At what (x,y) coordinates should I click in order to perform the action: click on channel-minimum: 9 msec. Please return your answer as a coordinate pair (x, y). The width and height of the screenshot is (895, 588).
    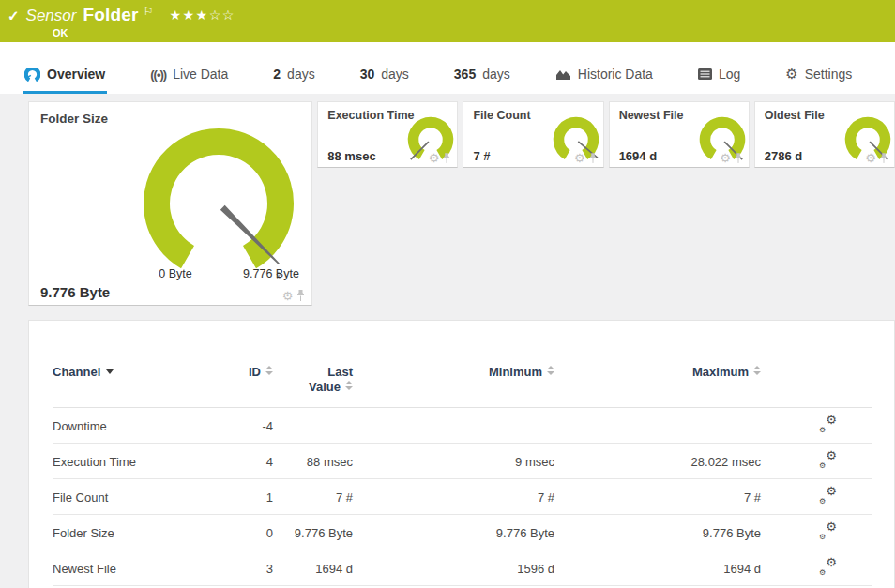
    Looking at the image, I should click on (454, 461).